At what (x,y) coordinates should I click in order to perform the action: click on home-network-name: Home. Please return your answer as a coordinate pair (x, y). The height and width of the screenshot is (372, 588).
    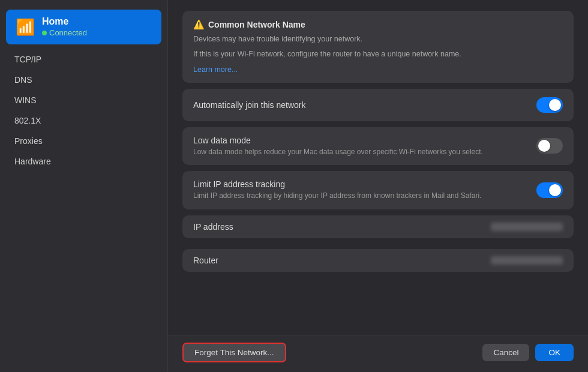
    Looking at the image, I should click on (65, 22).